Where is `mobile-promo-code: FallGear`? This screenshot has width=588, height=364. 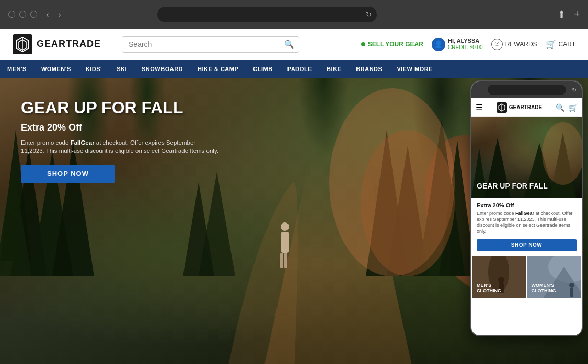
mobile-promo-code: FallGear is located at coordinates (525, 213).